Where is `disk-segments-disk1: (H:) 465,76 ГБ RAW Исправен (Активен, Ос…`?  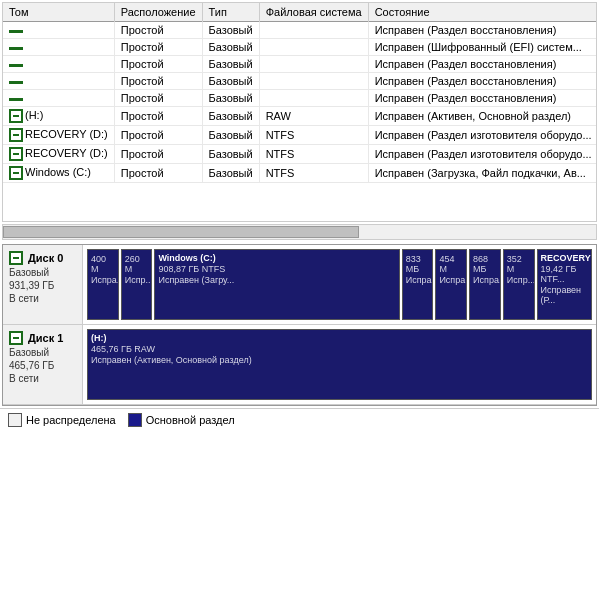
disk-segments-disk1: (H:) 465,76 ГБ RAW Исправен (Активен, Ос… is located at coordinates (340, 364).